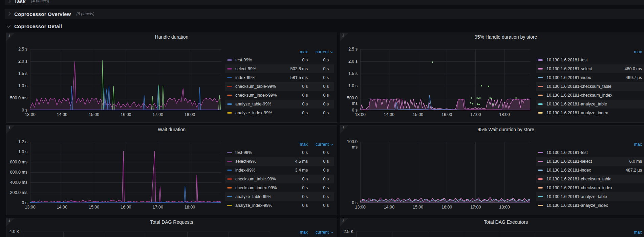  Describe the element at coordinates (17, 162) in the screenshot. I see `y-axis-tick-label: 800.0 ms` at that location.